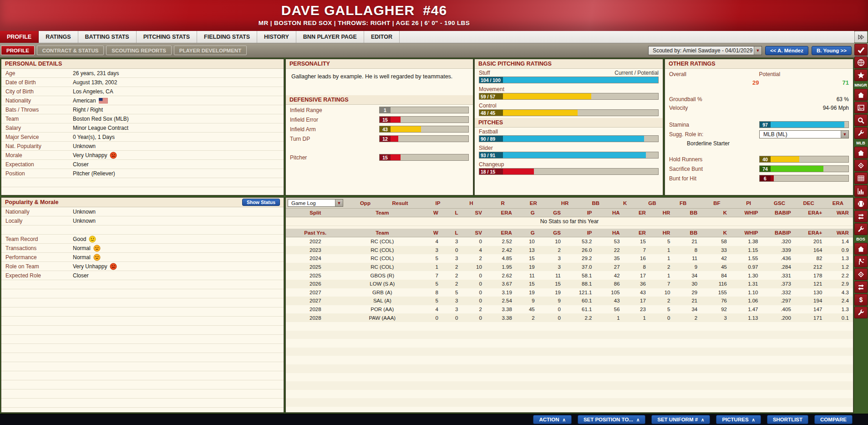 This screenshot has width=868, height=425. I want to click on suggested-role-dropdown: MLB (ML) ▼, so click(804, 134).